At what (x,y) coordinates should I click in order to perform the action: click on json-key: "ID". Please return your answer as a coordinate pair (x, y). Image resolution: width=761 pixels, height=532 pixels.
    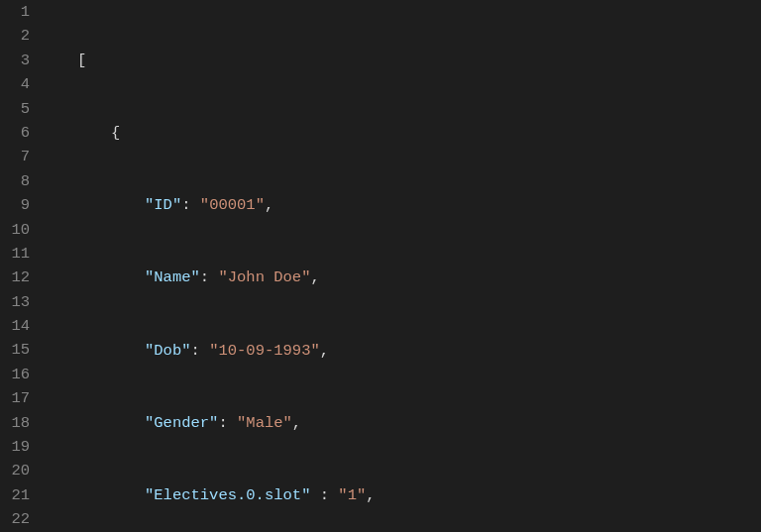
    Looking at the image, I should click on (163, 205).